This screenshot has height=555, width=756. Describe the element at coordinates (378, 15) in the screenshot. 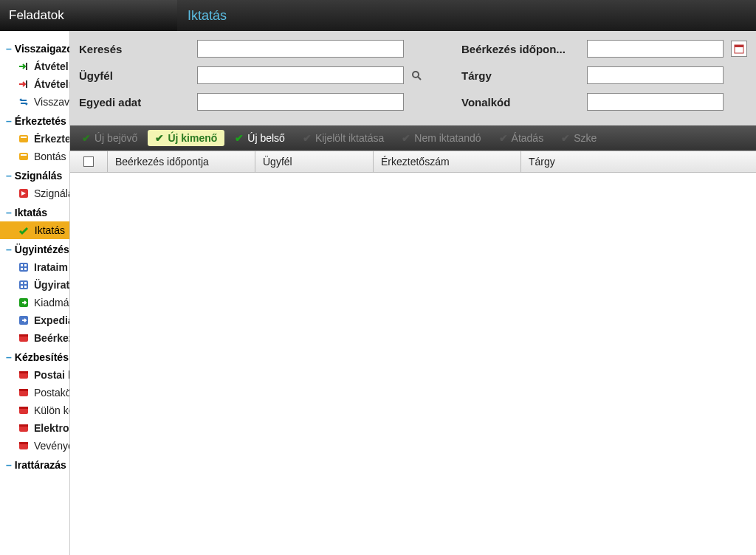

I see `app-header: Feladatok Iktatás` at that location.